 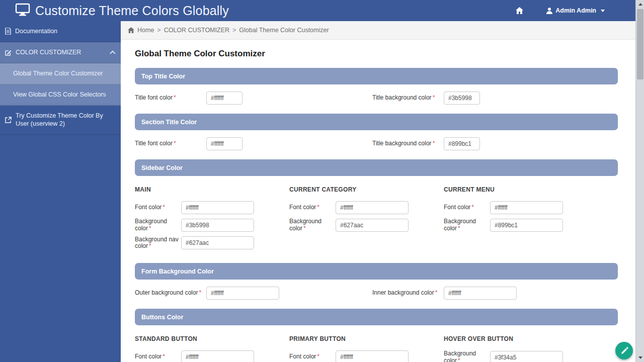 What do you see at coordinates (36, 31) in the screenshot?
I see `sidebar-item-label: Documentation` at bounding box center [36, 31].